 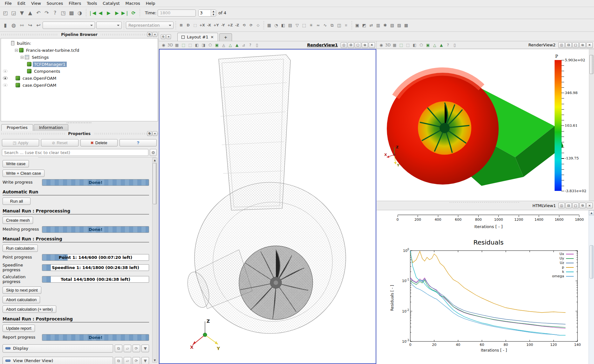 I want to click on apply-button: ◳Apply, so click(x=20, y=143).